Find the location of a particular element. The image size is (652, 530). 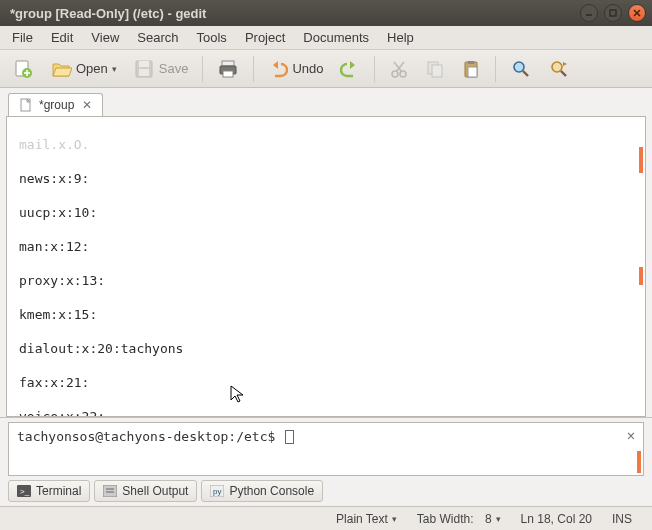

text-line: voice:x:22: is located at coordinates (329, 412).